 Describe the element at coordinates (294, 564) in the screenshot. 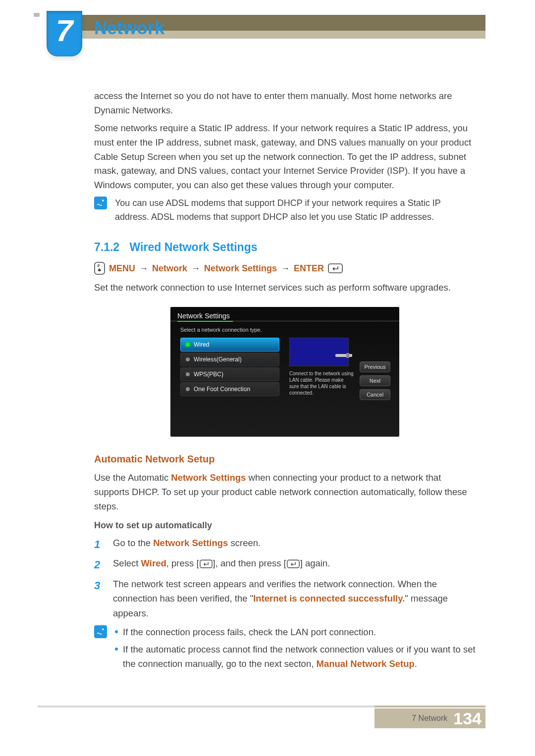

I see `step-text: Select Wired, press [], and then press […` at that location.